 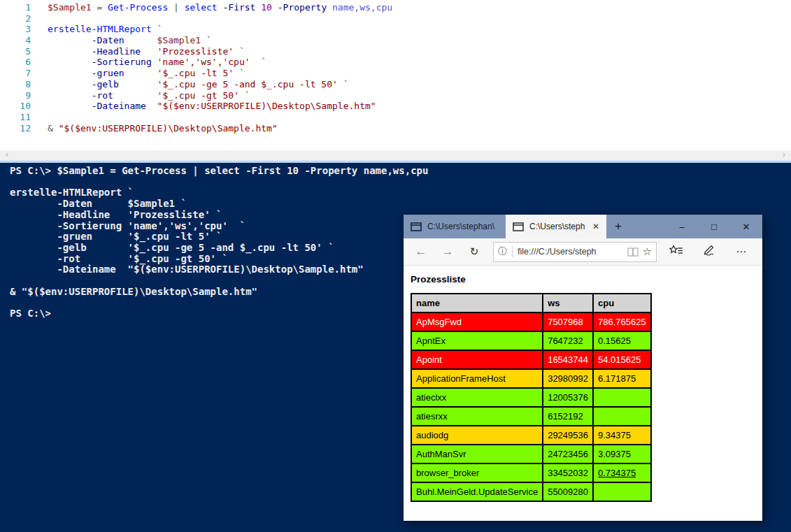 I want to click on column-header: cpu, so click(x=622, y=303).